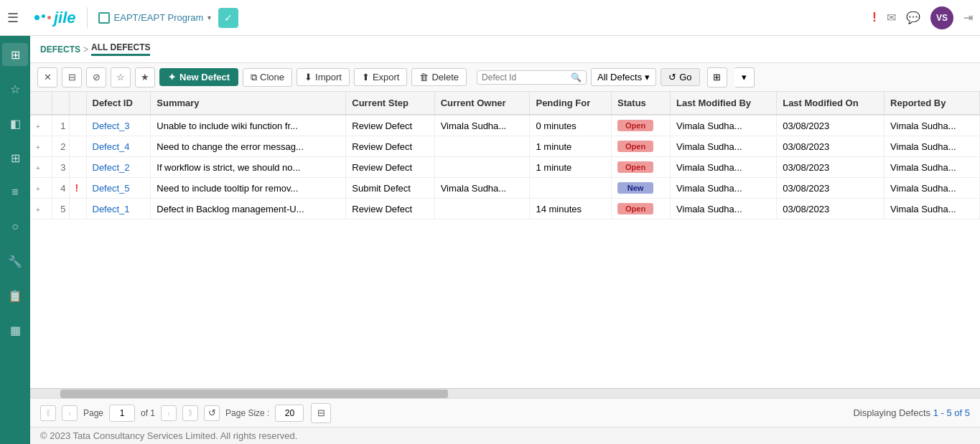  What do you see at coordinates (47, 77) in the screenshot?
I see `clear-filter-btn: ✕` at bounding box center [47, 77].